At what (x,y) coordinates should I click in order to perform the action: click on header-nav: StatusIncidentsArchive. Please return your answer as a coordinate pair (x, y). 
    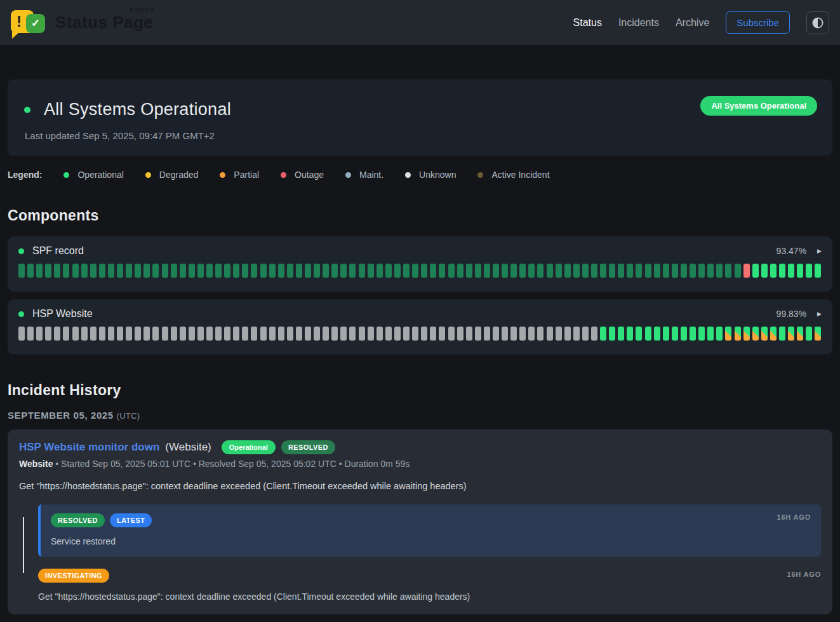
    Looking at the image, I should click on (641, 23).